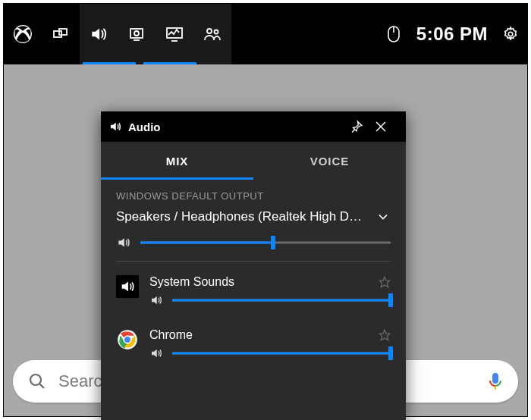 The width and height of the screenshot is (531, 420). Describe the element at coordinates (127, 287) in the screenshot. I see `system-sounds-icon` at that location.